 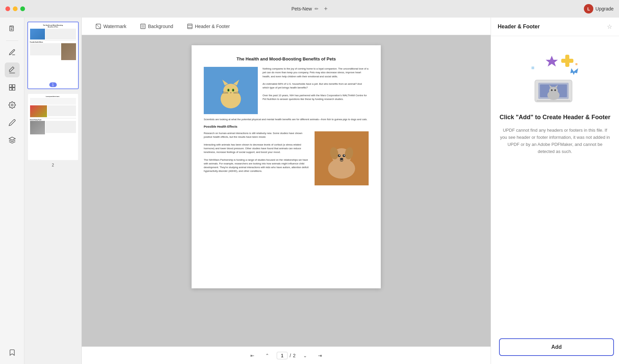 I want to click on page-indicator: / 2, so click(x=286, y=356).